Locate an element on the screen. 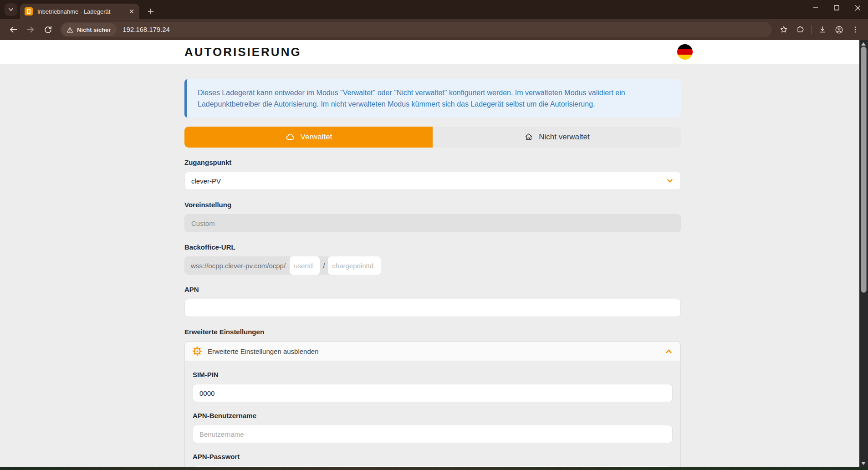 The height and width of the screenshot is (470, 868). maximize-icon is located at coordinates (837, 8).